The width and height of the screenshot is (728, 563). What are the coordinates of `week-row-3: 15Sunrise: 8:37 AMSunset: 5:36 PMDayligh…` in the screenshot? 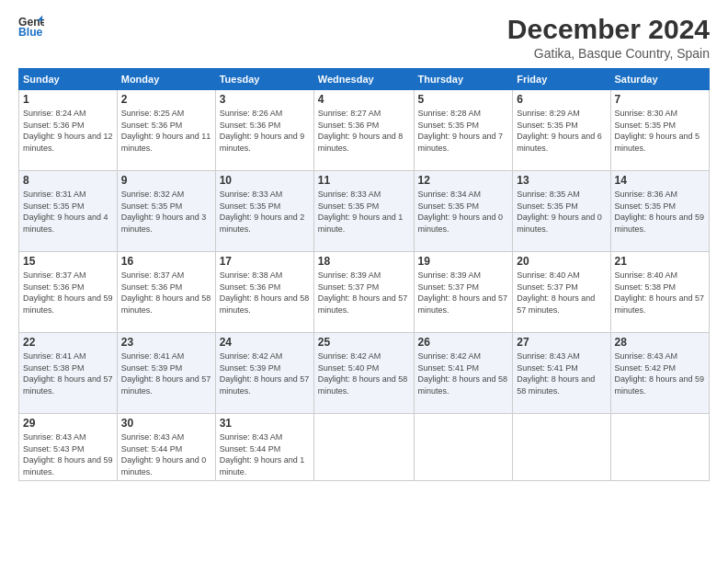 It's located at (364, 293).